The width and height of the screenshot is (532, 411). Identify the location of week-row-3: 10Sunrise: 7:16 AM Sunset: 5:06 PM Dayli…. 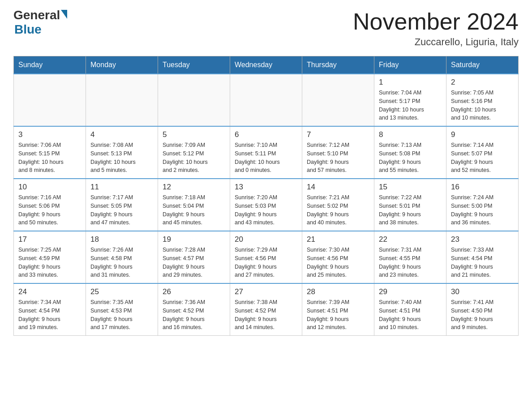
(266, 205).